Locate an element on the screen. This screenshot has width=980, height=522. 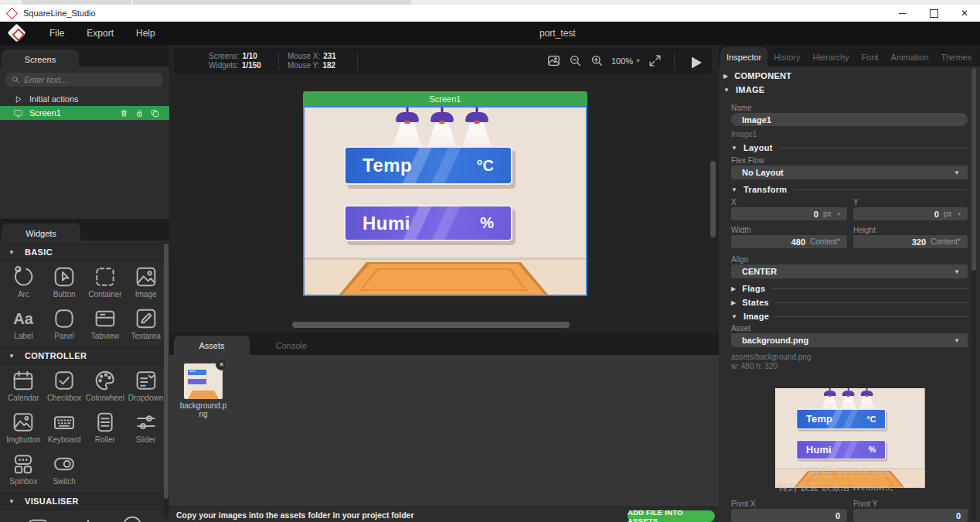
widget-image: Image is located at coordinates (145, 284).